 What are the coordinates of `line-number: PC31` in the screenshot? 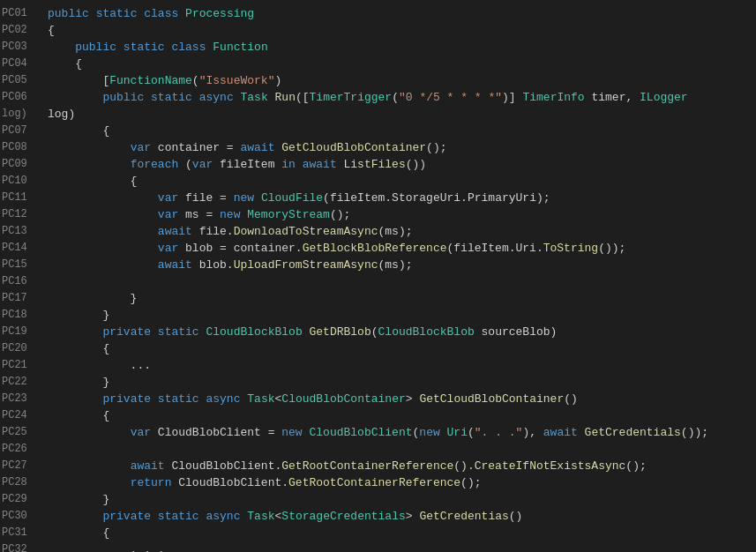 It's located at (25, 533).